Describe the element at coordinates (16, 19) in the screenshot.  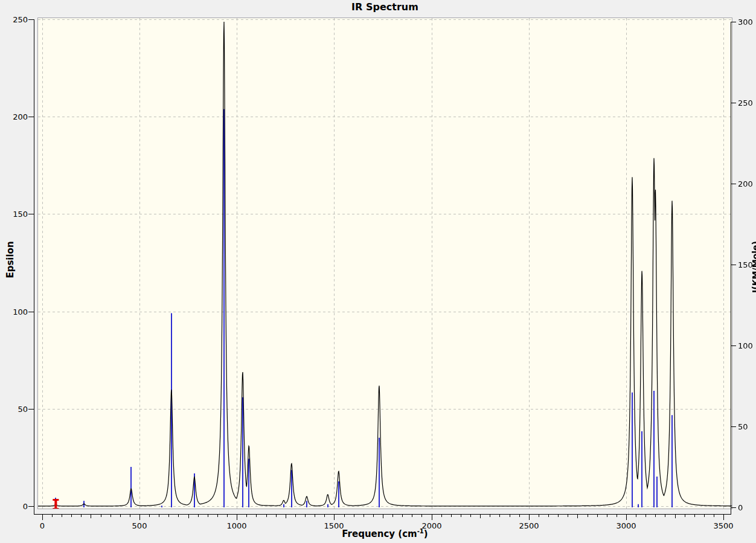
I see `y-left-tick-label: 250` at that location.